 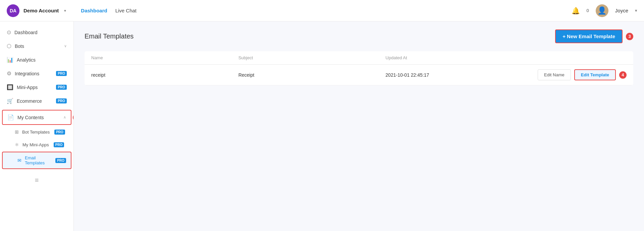 I want to click on page-title: Email Templates, so click(x=109, y=36).